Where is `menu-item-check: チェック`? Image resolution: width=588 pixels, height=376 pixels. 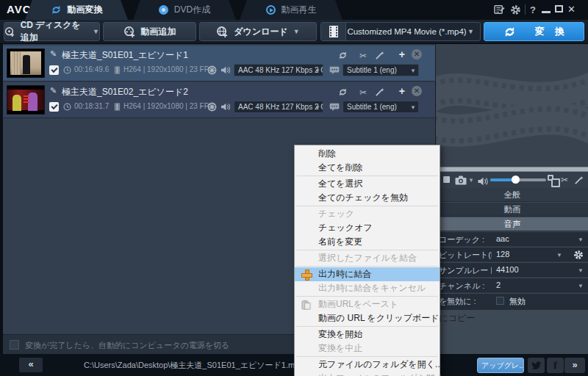 menu-item-check: チェック is located at coordinates (368, 214).